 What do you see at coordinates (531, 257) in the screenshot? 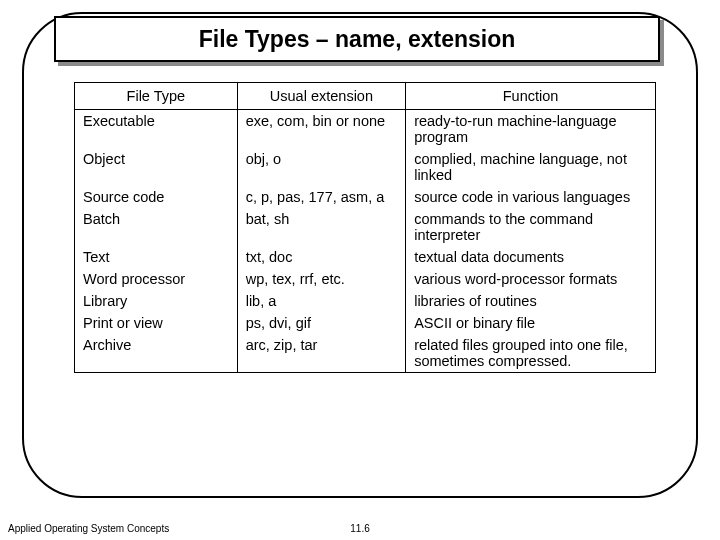
I see `cell-function: textual data documents` at bounding box center [531, 257].